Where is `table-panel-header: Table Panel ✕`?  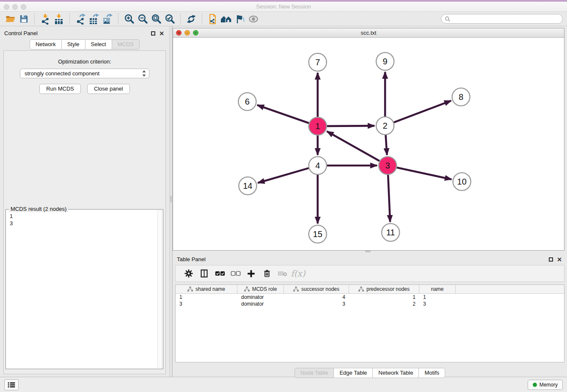 table-panel-header: Table Panel ✕ is located at coordinates (370, 257).